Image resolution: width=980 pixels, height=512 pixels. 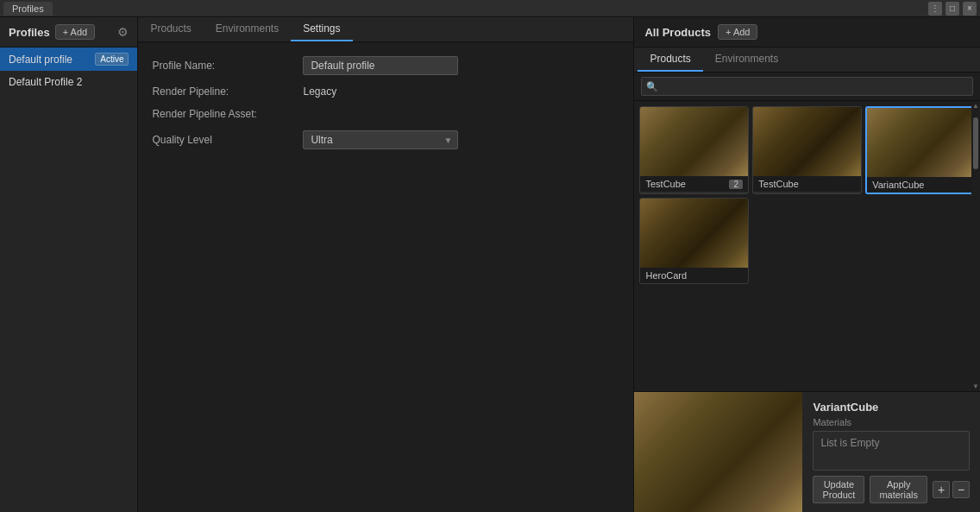 I want to click on quality-level-row: Quality Level Ultra ▼, so click(x=386, y=140).